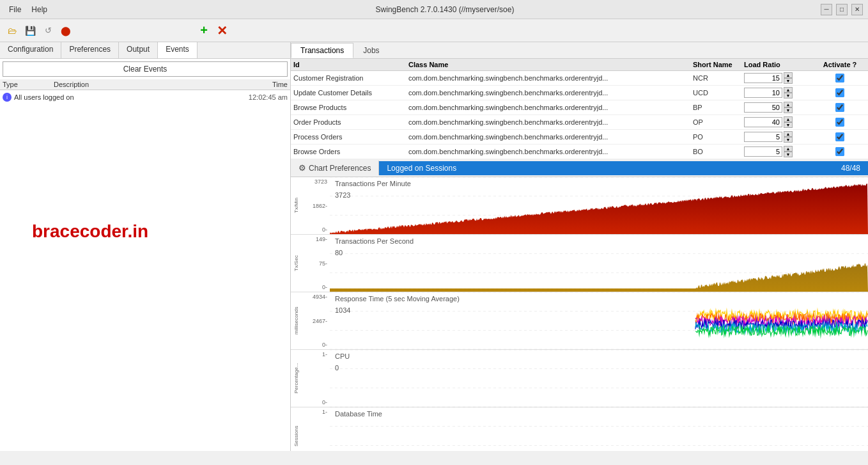 This screenshot has height=465, width=868. I want to click on chart-body: Response Time (5 sec Moving Average) 103…, so click(599, 321).